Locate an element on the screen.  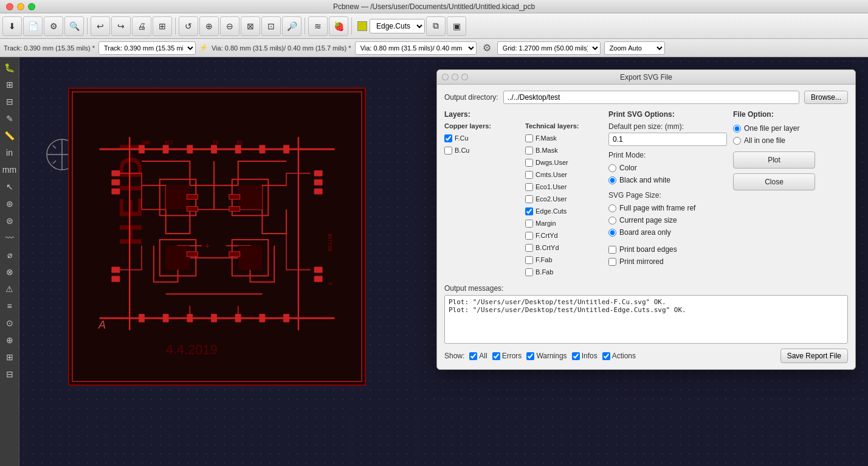
layer-dwgs-checkbox is located at coordinates (529, 163).